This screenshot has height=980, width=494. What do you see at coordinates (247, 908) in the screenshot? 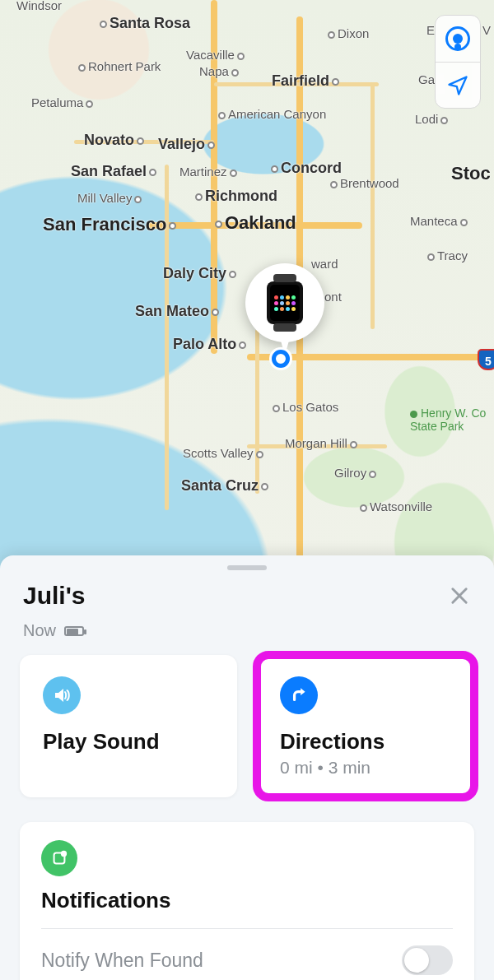
I see `notifications-heading: Notifications` at bounding box center [247, 908].